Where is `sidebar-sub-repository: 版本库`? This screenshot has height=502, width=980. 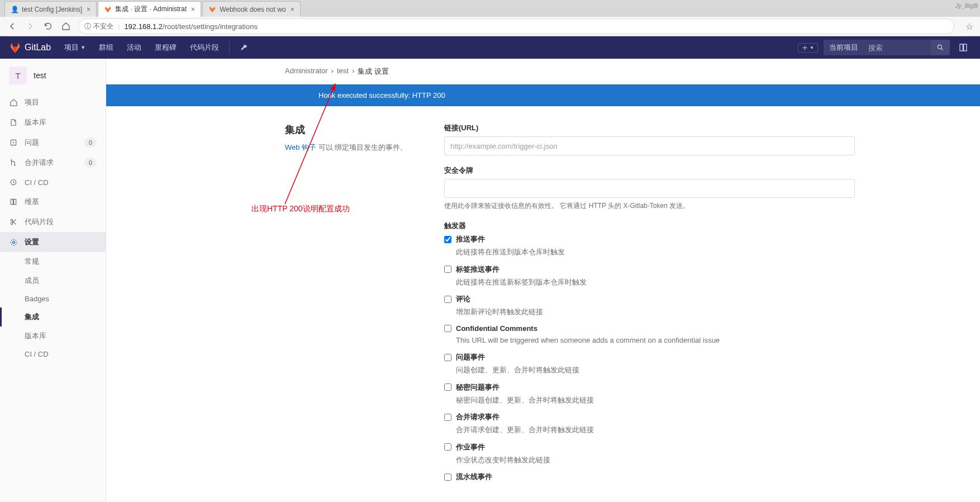
sidebar-sub-repository: 版本库 is located at coordinates (53, 336).